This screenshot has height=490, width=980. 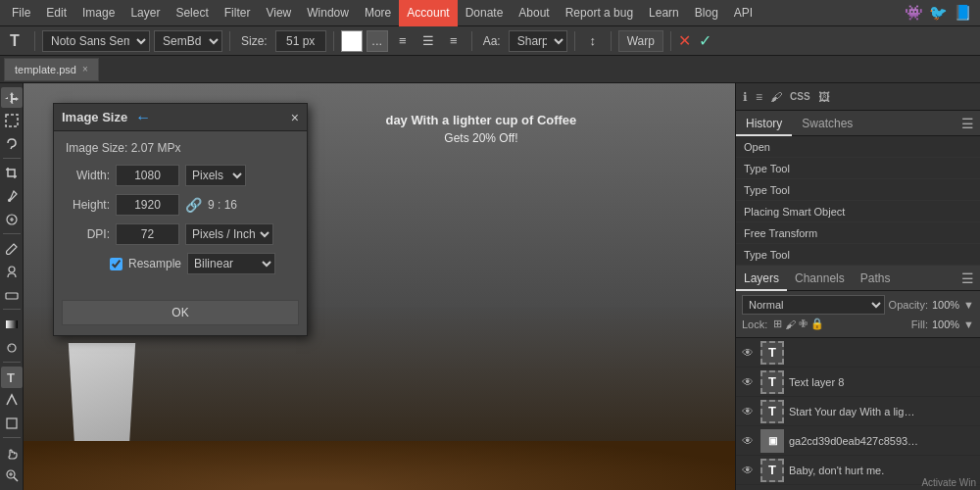 What do you see at coordinates (748, 470) in the screenshot?
I see `layer-visibility-4: 👁` at bounding box center [748, 470].